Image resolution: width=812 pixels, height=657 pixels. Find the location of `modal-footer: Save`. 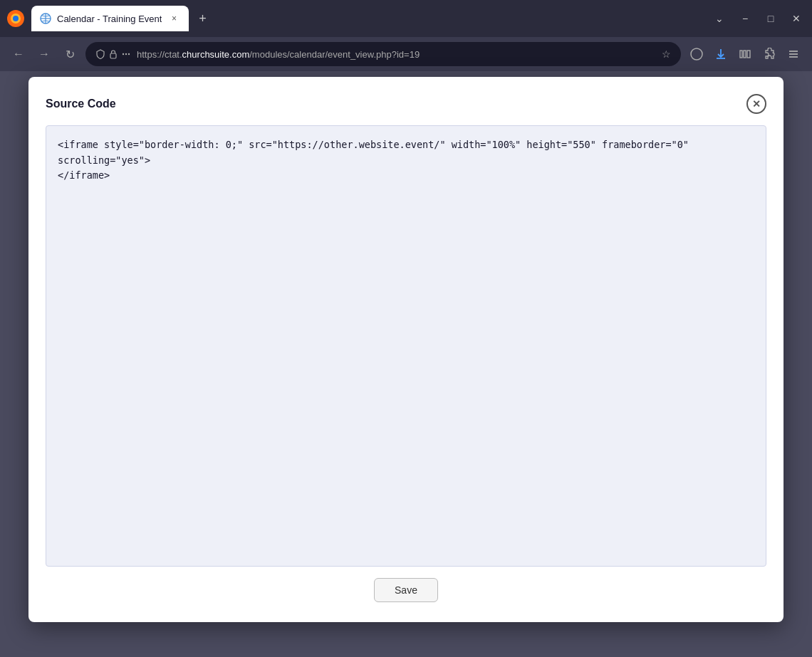

modal-footer: Save is located at coordinates (406, 592).